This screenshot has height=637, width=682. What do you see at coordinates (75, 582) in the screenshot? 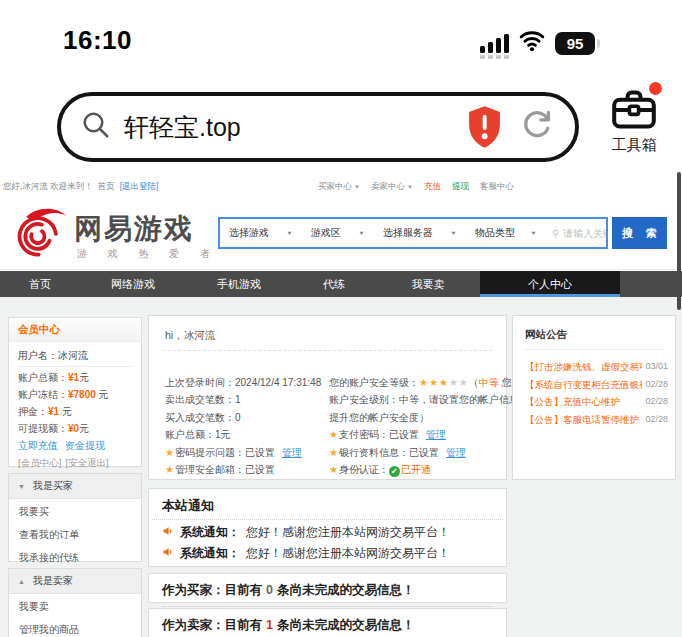
I see `seller-menu-header: ▲ 我是卖家` at bounding box center [75, 582].